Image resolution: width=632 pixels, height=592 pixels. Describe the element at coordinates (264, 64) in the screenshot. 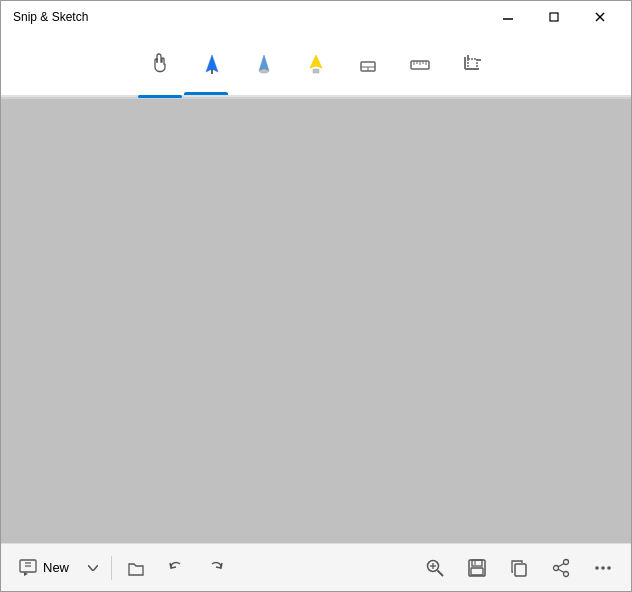

I see `pencil-button` at that location.